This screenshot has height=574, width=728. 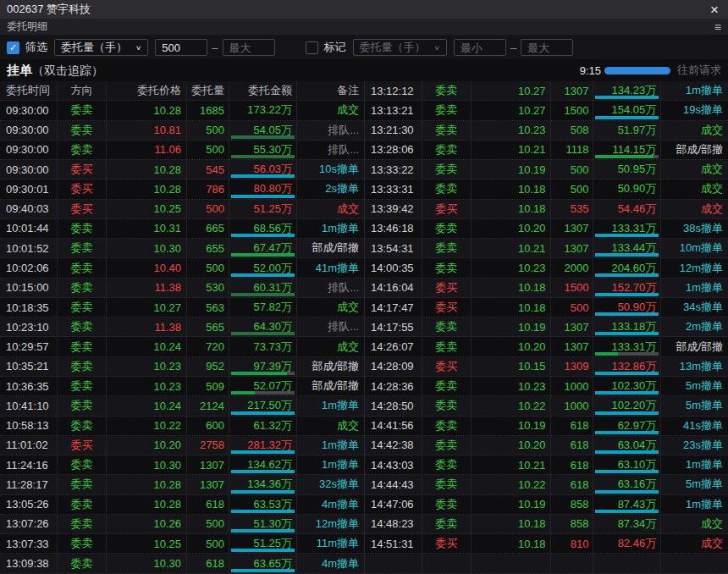 What do you see at coordinates (480, 47) in the screenshot?
I see `mark-min-input` at bounding box center [480, 47].